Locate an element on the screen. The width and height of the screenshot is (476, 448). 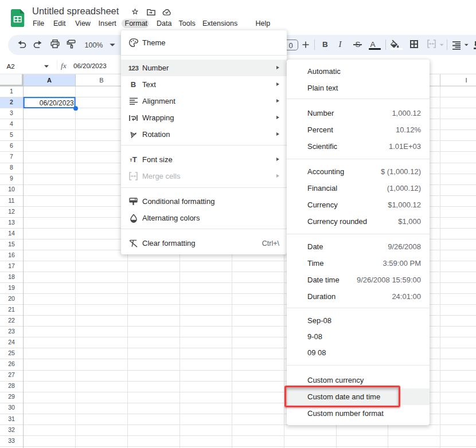
svg-text: 29 is located at coordinates (11, 396).